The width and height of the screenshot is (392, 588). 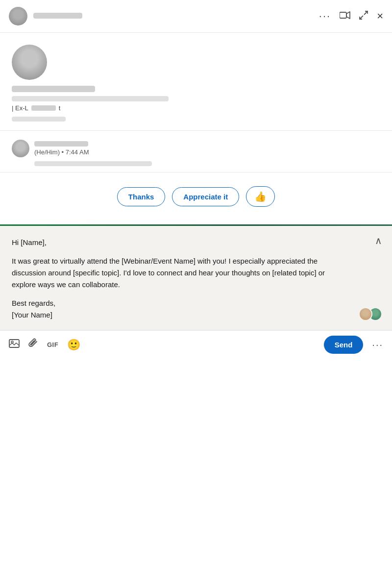 What do you see at coordinates (39, 119) in the screenshot?
I see `profile-date-blur` at bounding box center [39, 119].